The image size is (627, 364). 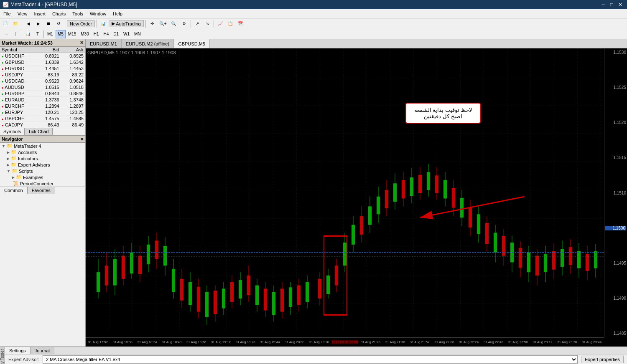 I want to click on menu-view: View, so click(x=23, y=13).